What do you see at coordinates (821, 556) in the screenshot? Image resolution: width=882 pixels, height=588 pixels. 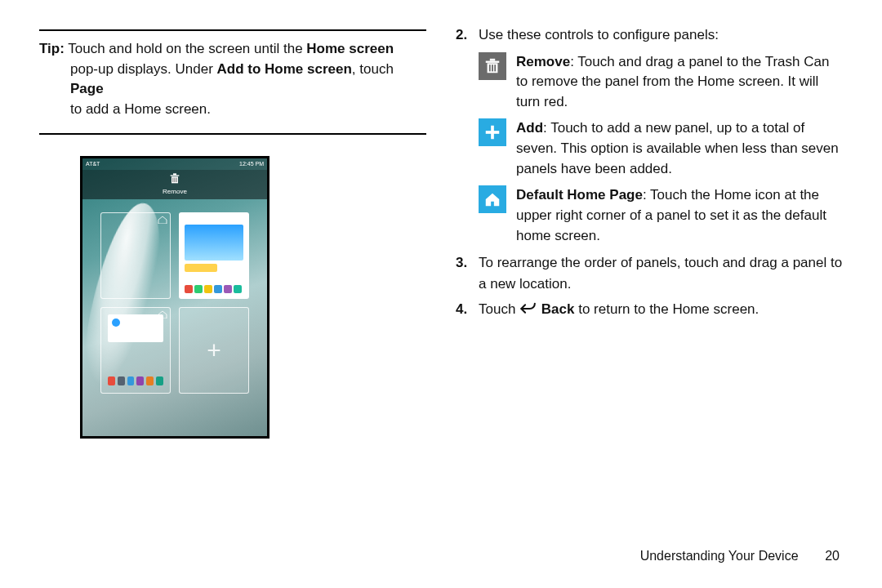 I see `footer-page-number: 20` at bounding box center [821, 556].